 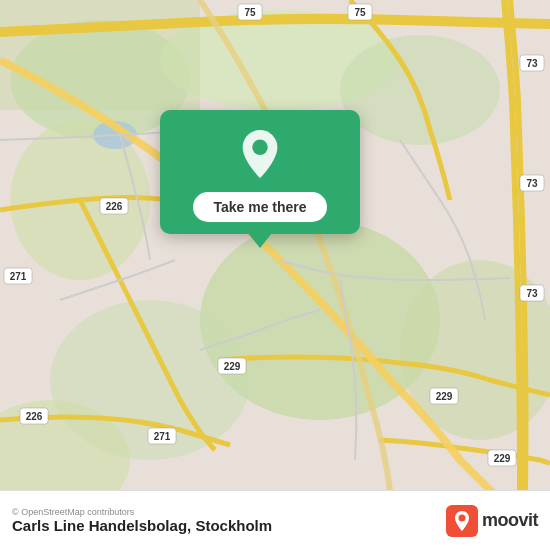 I want to click on take-me-there-button: Take me there, so click(x=260, y=207).